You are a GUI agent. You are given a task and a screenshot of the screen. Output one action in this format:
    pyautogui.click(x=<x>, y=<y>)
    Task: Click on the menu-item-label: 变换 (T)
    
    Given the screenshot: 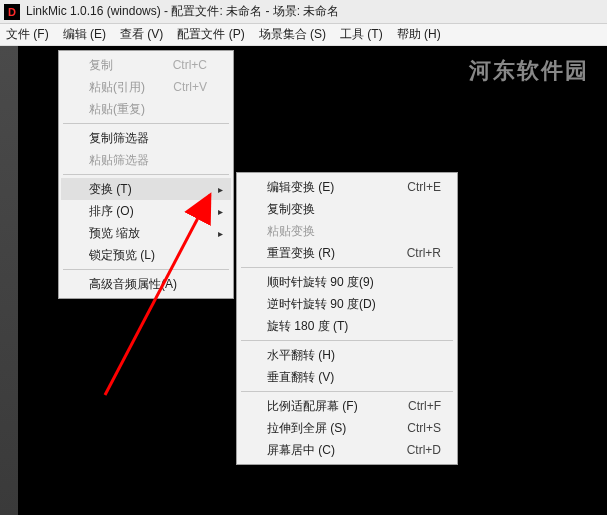 What is the action you would take?
    pyautogui.click(x=110, y=190)
    